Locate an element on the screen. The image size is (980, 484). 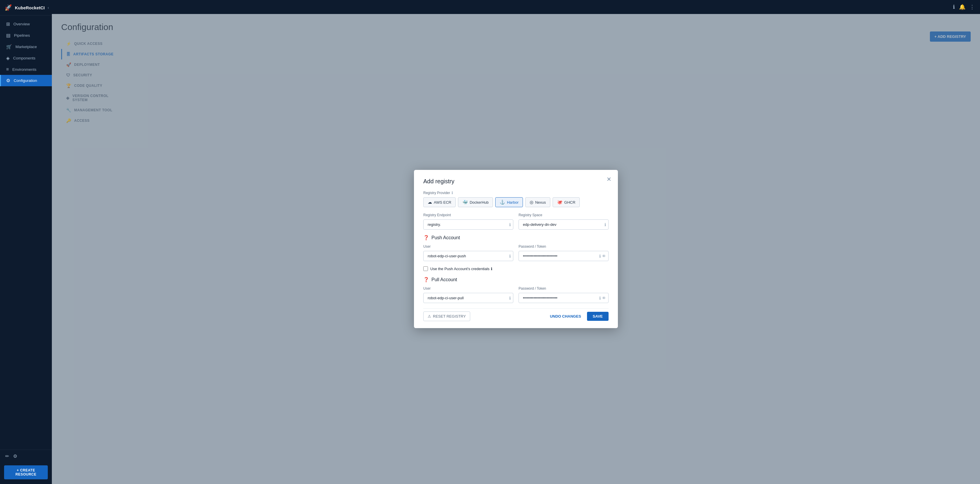
sidebar-header: 🚀 KubeRocketCI ‹ is located at coordinates (26, 8).